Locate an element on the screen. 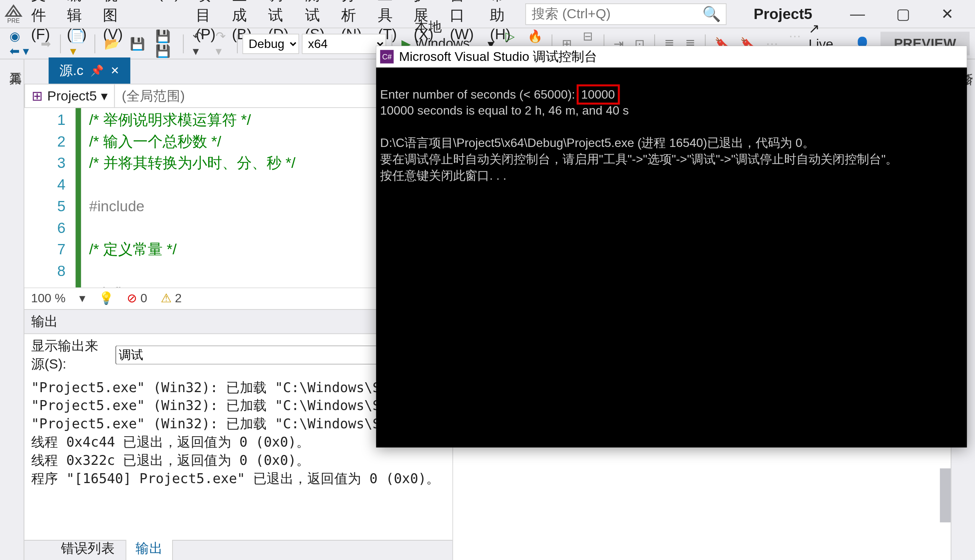 The image size is (975, 560). config-dropdown: Debug is located at coordinates (271, 44).